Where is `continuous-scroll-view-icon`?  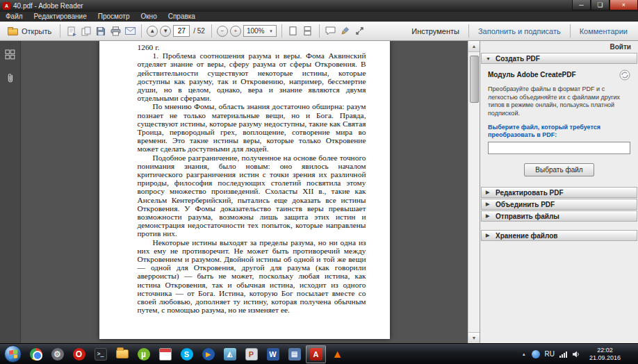
continuous-scroll-view-icon is located at coordinates (308, 31).